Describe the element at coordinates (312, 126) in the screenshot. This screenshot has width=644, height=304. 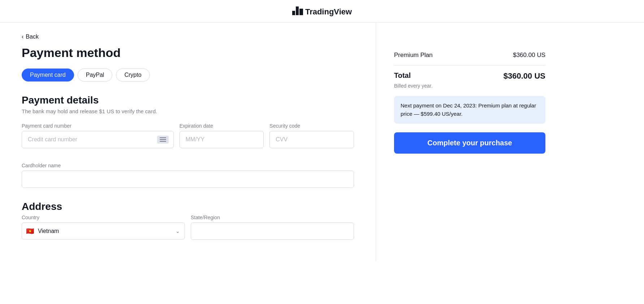
I see `cvv-label: Security code` at that location.